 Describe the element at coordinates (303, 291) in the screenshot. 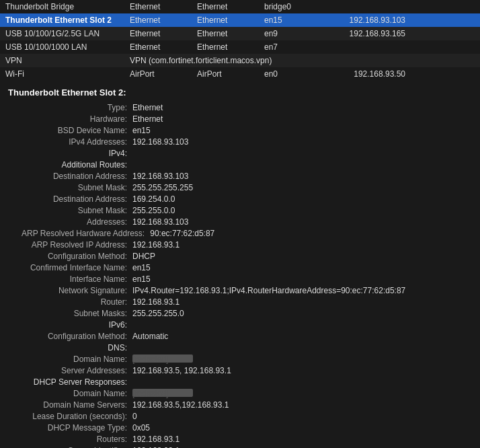

I see `detail-value: IPv4.Router=192.168.93.1;IPv4.RouterHard…` at that location.